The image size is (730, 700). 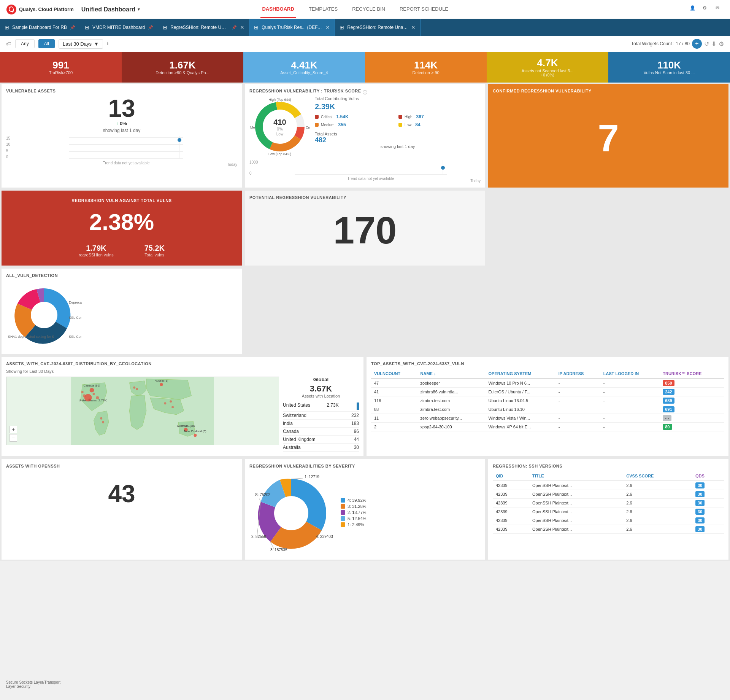 What do you see at coordinates (40, 27) in the screenshot?
I see `browser-tab-sample: ⊞ Sample Dashboard For RB 📌` at bounding box center [40, 27].